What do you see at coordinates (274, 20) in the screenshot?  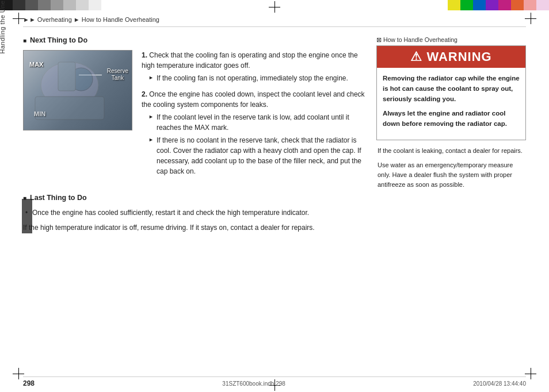 I see `breadcrumb: ►► Overheating ► How to Handle Overheati…` at bounding box center [274, 20].